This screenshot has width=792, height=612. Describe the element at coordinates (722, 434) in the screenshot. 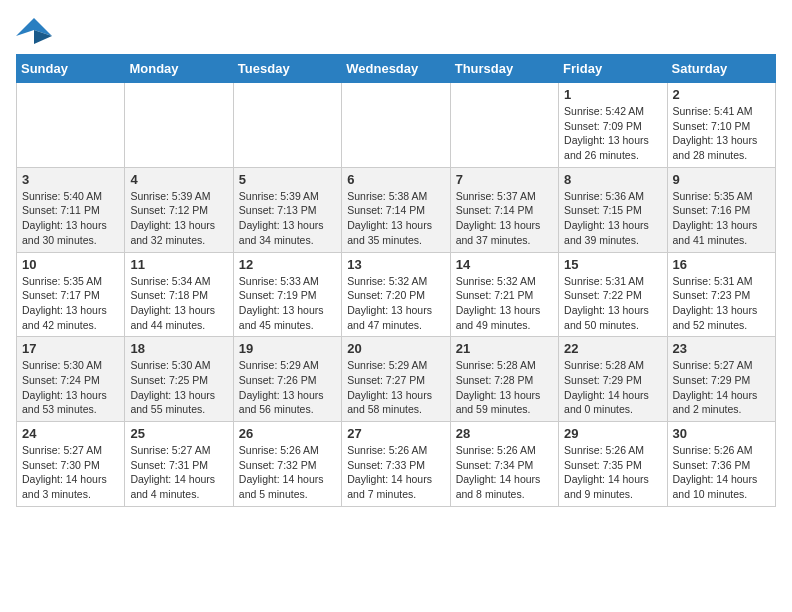

I see `day-number: 30` at that location.